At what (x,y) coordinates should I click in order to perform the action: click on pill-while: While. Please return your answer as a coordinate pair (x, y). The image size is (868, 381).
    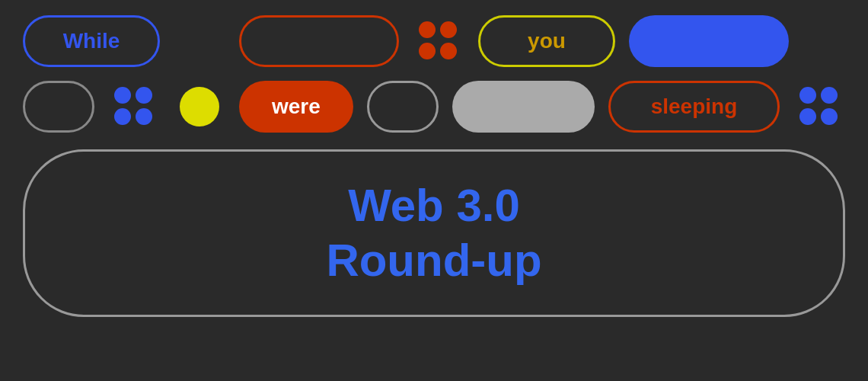
    Looking at the image, I should click on (91, 41).